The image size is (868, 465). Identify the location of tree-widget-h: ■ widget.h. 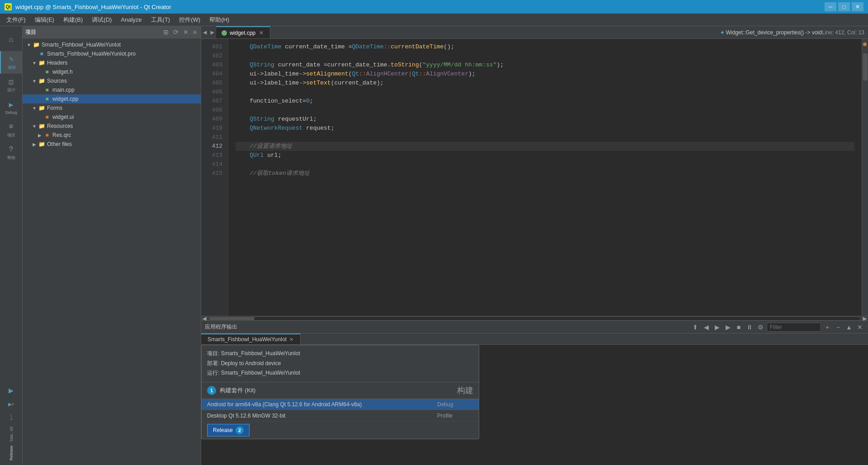
(112, 72).